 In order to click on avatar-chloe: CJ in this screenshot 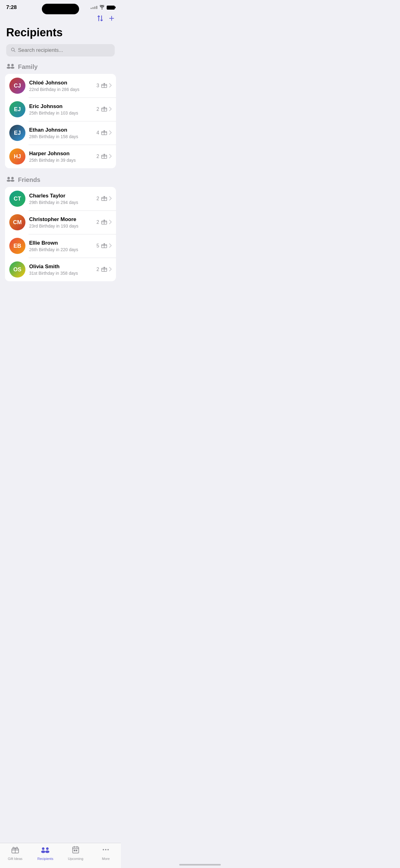, I will do `click(18, 86)`.